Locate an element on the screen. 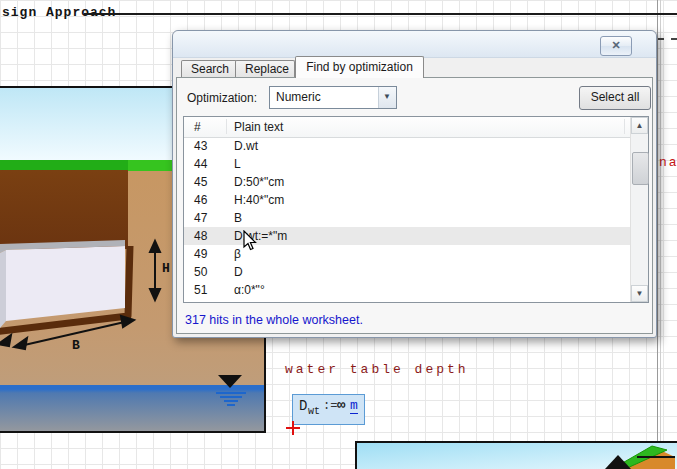  table-row: 44L is located at coordinates (408, 164).